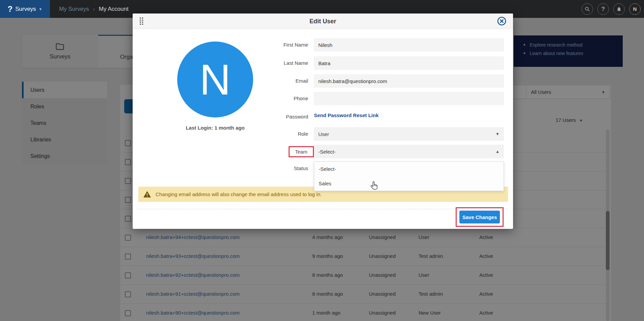  Describe the element at coordinates (346, 115) in the screenshot. I see `send-password-reset-link: Send Password Reset Link` at that location.